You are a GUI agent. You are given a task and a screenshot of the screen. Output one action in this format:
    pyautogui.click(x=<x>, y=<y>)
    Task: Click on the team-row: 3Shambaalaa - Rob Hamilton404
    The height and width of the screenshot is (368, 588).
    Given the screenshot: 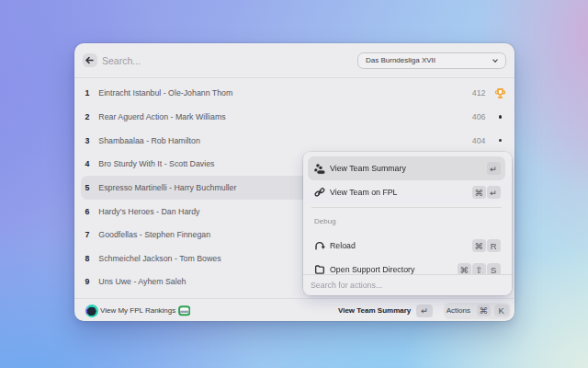 What is the action you would take?
    pyautogui.click(x=294, y=141)
    